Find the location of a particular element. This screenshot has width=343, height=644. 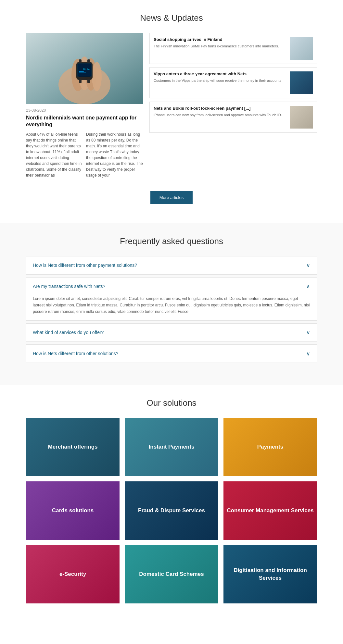

faq-question: Are my transactions safe with Nets? ∧ is located at coordinates (172, 286).